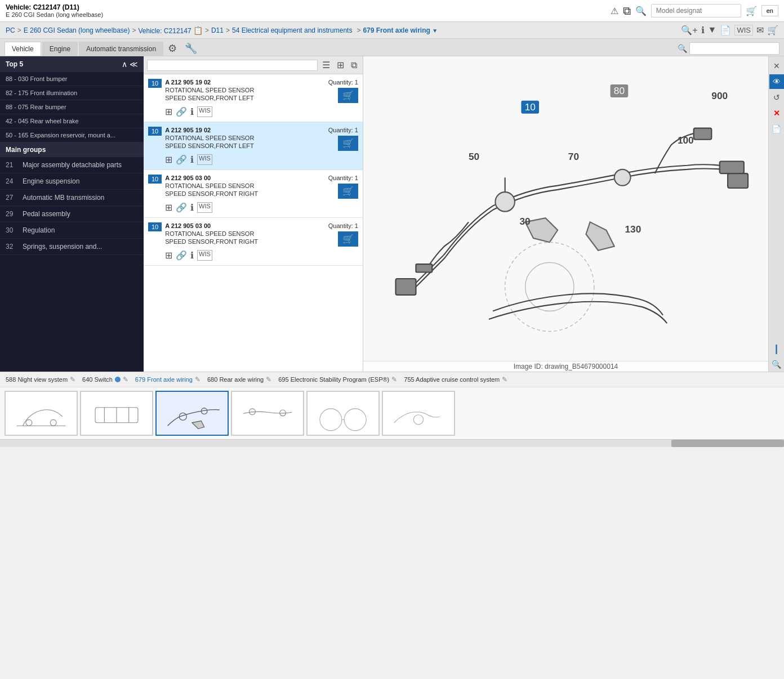  I want to click on tab-automatic-transmission: Automatic transmission, so click(121, 48).